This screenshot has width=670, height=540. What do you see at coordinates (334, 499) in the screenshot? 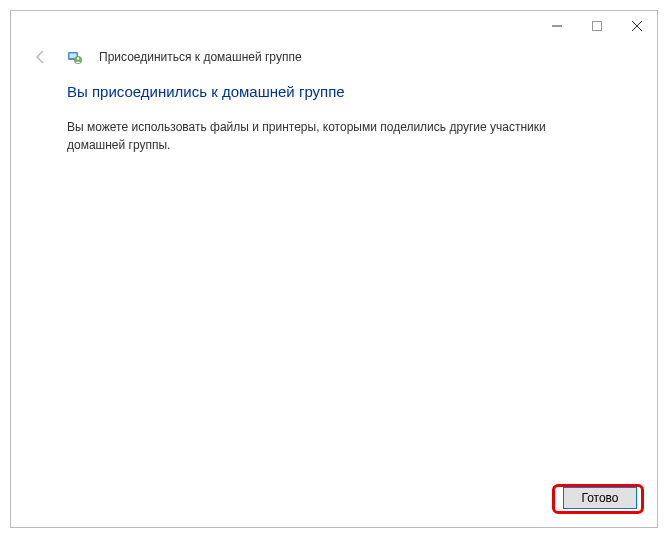
I see `dialog-footer: Готово` at bounding box center [334, 499].